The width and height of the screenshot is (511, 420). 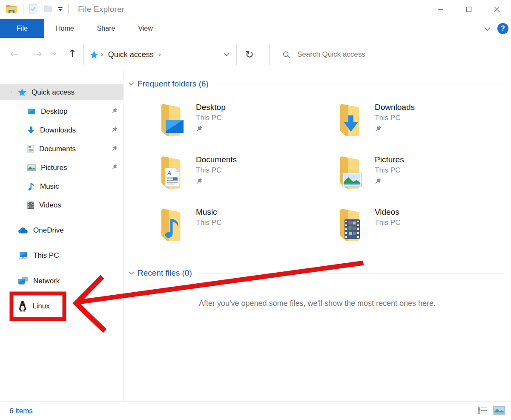 What do you see at coordinates (169, 173) in the screenshot?
I see `svg-text: A` at bounding box center [169, 173].